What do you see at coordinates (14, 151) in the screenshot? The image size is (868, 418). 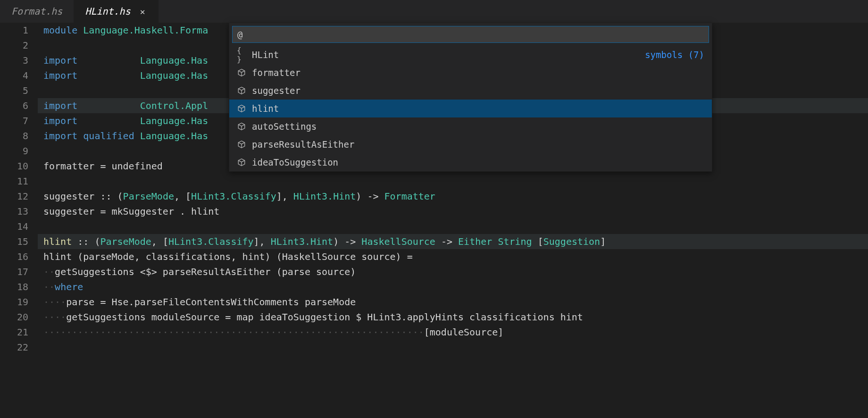 I see `line-number: 9` at bounding box center [14, 151].